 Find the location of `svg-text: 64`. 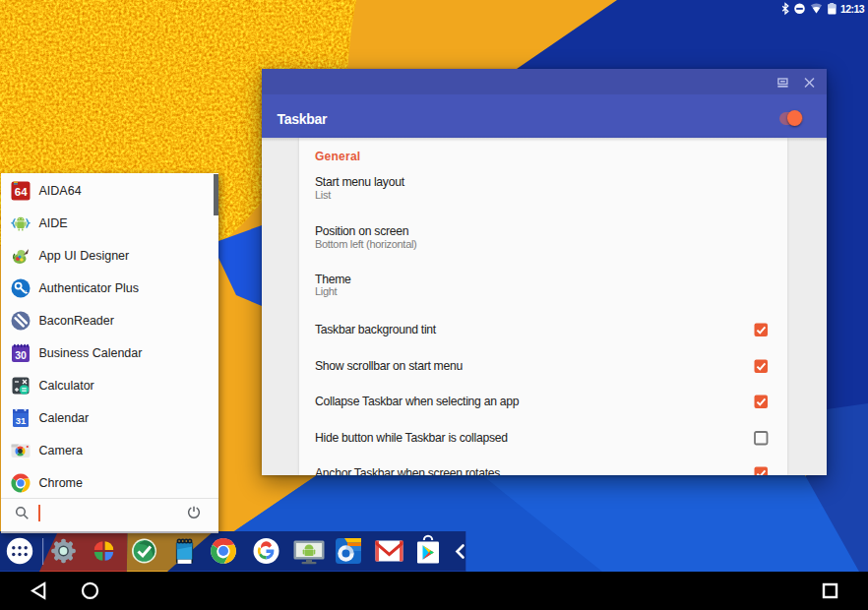

svg-text: 64 is located at coordinates (20, 192).